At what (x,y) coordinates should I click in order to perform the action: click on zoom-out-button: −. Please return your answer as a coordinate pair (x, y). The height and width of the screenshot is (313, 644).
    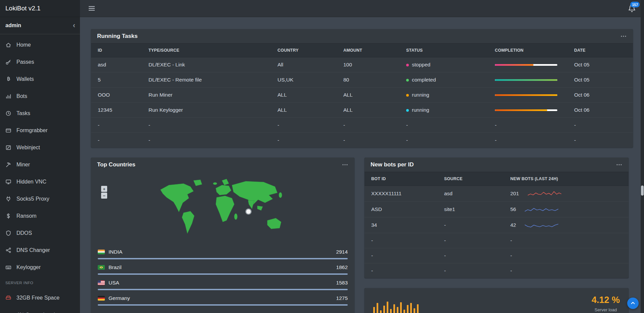
    Looking at the image, I should click on (104, 196).